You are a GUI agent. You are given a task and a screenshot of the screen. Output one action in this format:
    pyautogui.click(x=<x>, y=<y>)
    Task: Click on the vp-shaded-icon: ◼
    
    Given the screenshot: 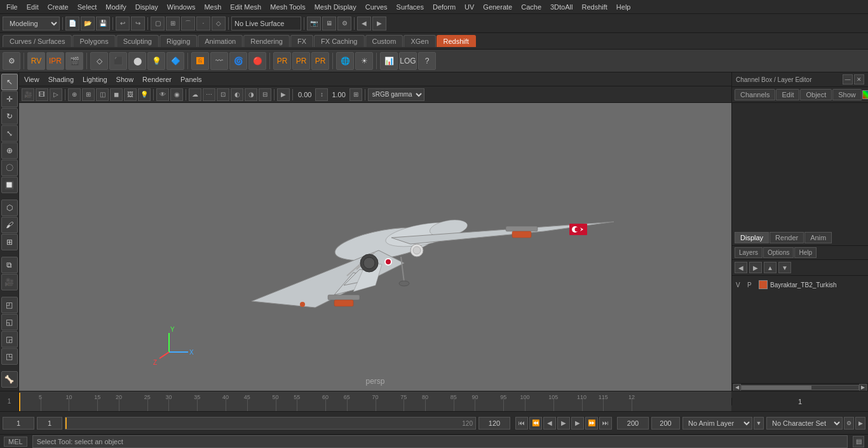 What is the action you would take?
    pyautogui.click(x=116, y=95)
    